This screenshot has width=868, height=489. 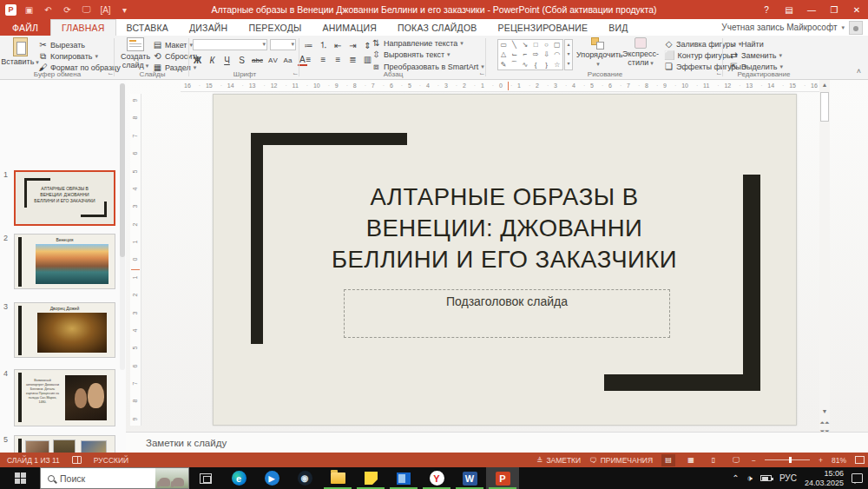 What do you see at coordinates (106, 10) in the screenshot?
I see `touch-mode-icon: [A]` at bounding box center [106, 10].